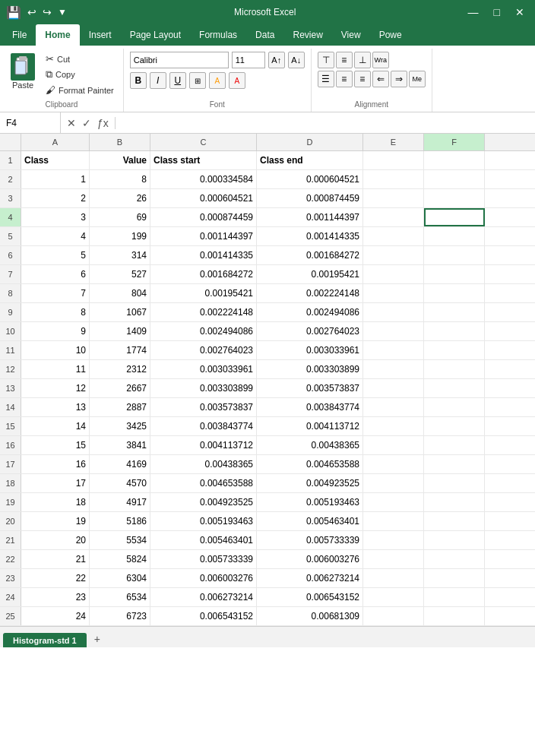 The width and height of the screenshot is (535, 756). What do you see at coordinates (394, 160) in the screenshot?
I see `cell-e1` at bounding box center [394, 160].